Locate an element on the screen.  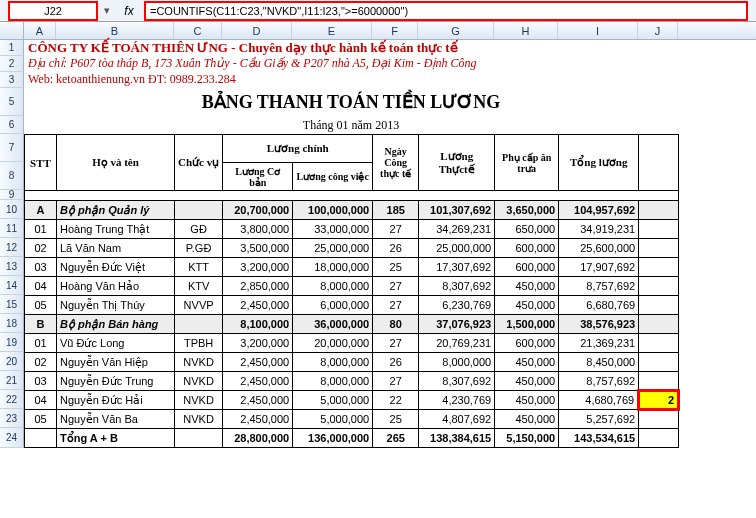
cell: 4,680,769 is located at coordinates (599, 400).